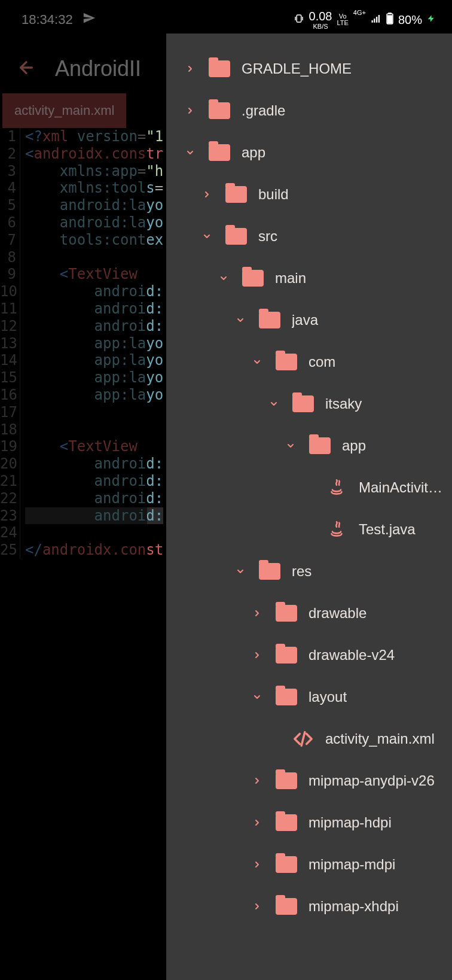 The width and height of the screenshot is (452, 980). Describe the element at coordinates (368, 320) in the screenshot. I see `tree-item-label: java` at that location.